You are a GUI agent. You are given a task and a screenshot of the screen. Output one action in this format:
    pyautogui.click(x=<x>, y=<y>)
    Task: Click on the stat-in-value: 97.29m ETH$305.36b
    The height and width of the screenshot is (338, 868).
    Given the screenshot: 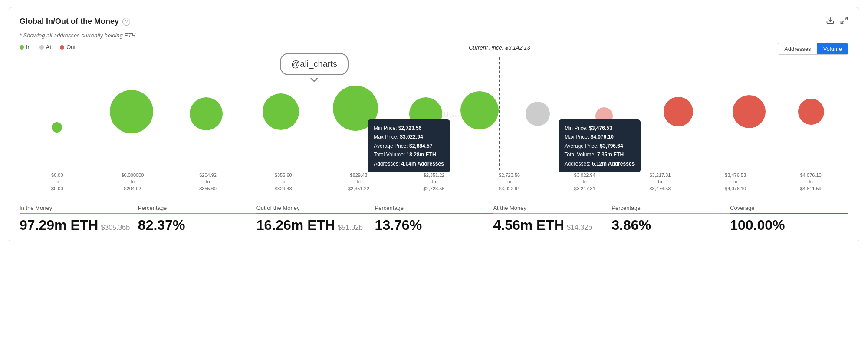 What is the action you would take?
    pyautogui.click(x=79, y=225)
    